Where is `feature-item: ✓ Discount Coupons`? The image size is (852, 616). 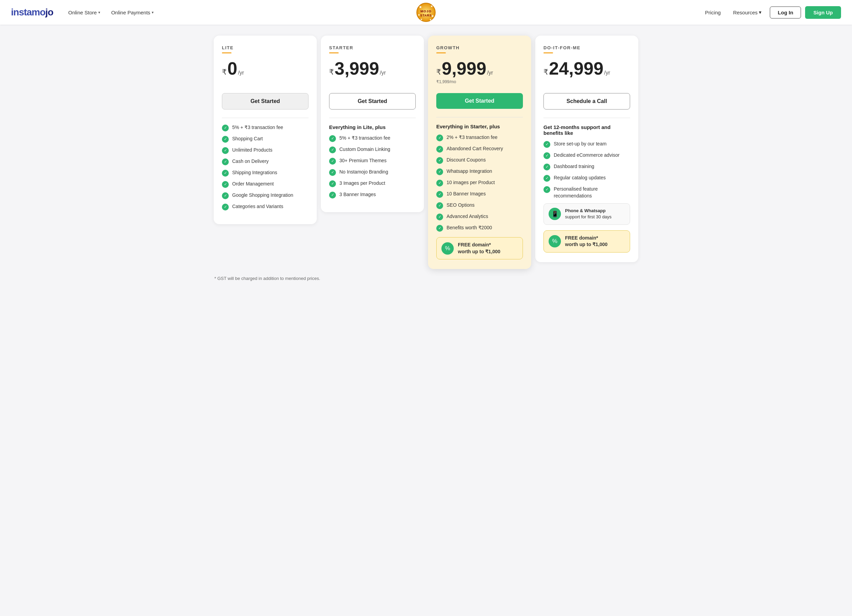 feature-item: ✓ Discount Coupons is located at coordinates (479, 161).